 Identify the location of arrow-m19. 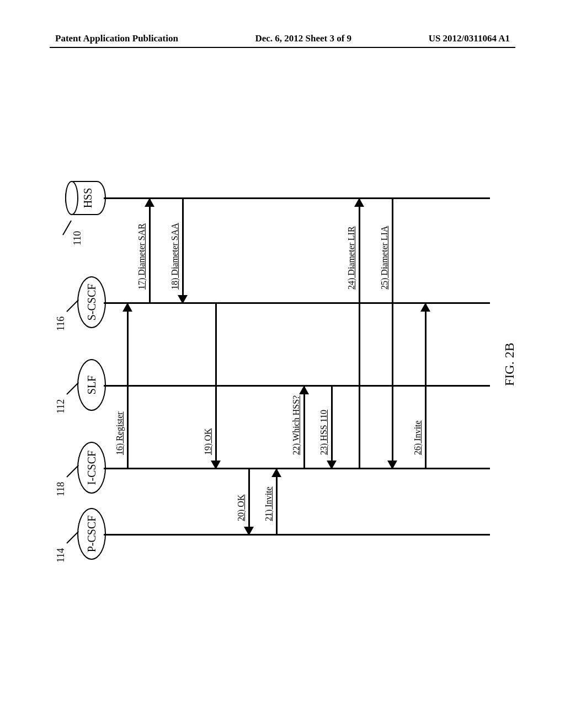
(216, 386).